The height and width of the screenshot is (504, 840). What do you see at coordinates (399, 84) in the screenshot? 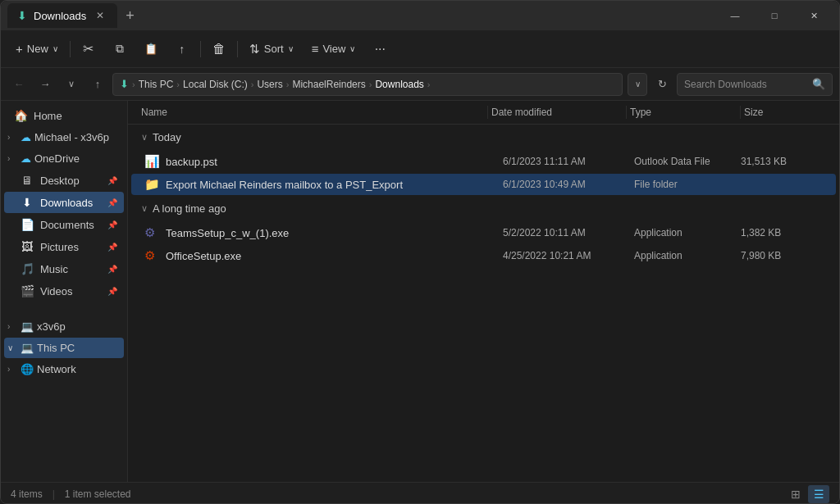
I see `breadcrumb-current: Downloads` at bounding box center [399, 84].